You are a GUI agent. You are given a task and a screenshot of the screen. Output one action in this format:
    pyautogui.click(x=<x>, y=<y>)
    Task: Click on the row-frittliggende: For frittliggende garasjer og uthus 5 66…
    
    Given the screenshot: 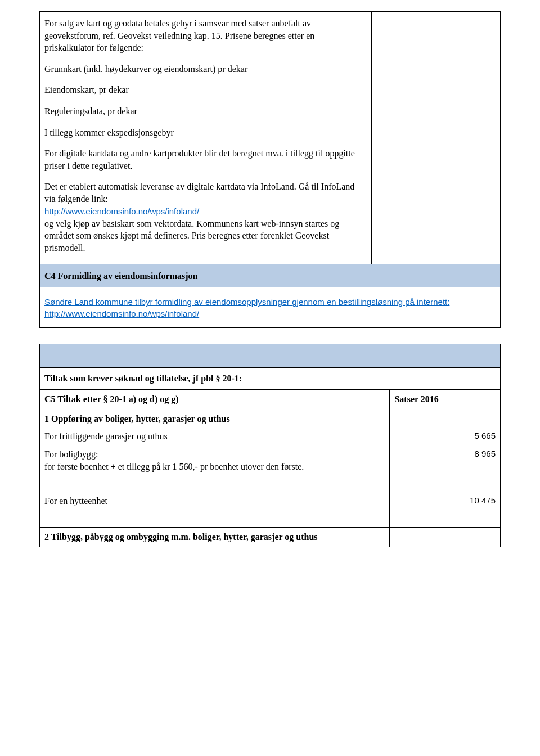 What is the action you would take?
    pyautogui.click(x=270, y=437)
    